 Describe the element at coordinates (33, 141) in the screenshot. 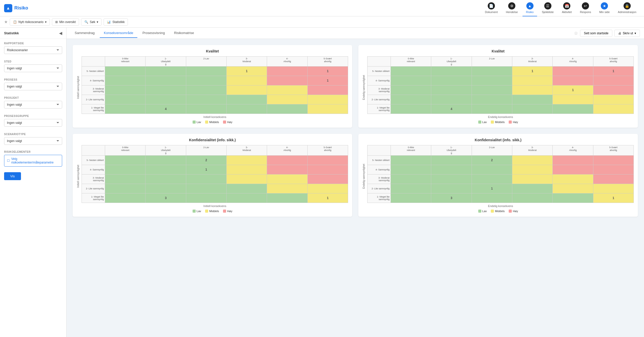

I see `scenariotype-select: Ingen valgt` at that location.